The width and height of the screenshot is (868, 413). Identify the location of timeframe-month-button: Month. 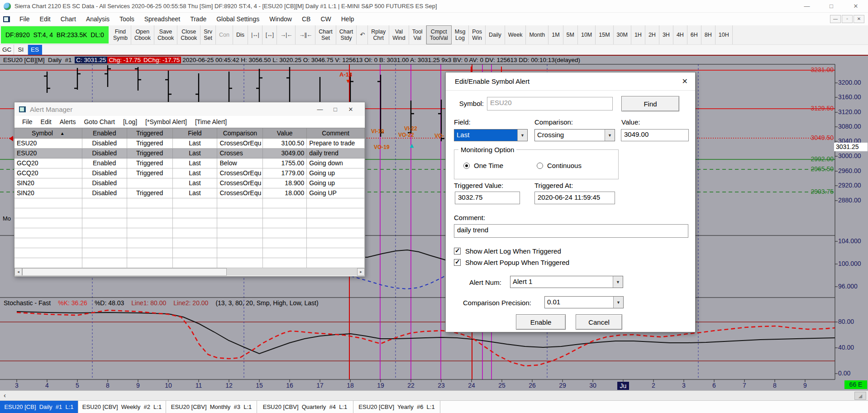
(537, 35).